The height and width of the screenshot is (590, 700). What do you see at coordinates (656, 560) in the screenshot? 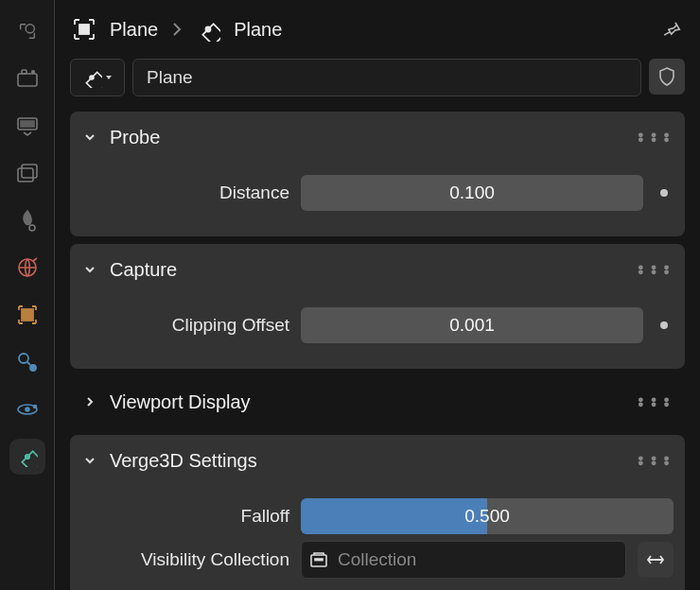
I see `invert-button` at bounding box center [656, 560].